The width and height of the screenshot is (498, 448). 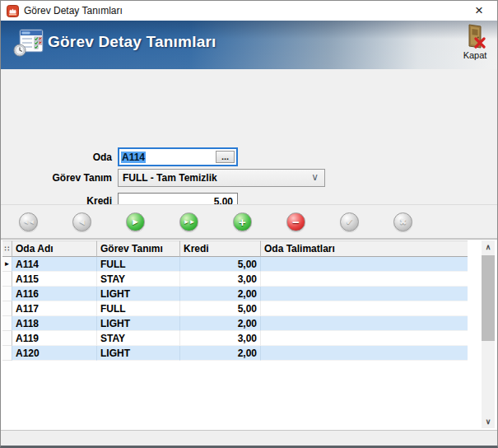 I want to click on column-header-oda-adi: Oda Adı, so click(x=54, y=249).